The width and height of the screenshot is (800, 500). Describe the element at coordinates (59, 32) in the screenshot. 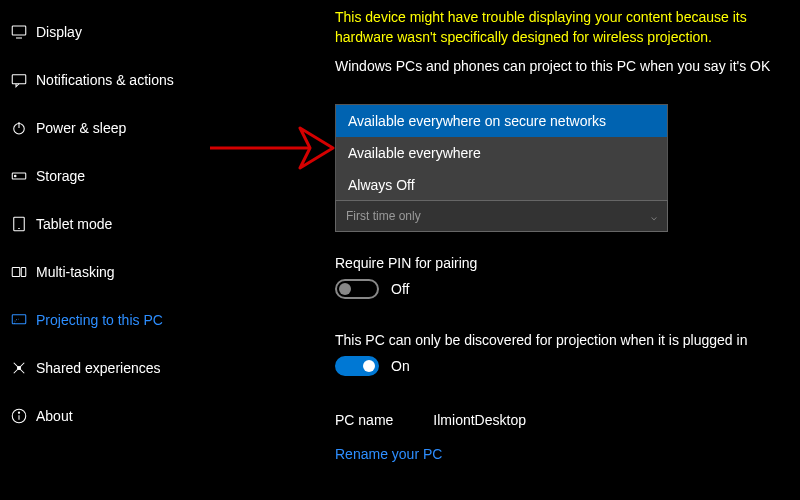

I see `sidebar-item-label: Display` at that location.